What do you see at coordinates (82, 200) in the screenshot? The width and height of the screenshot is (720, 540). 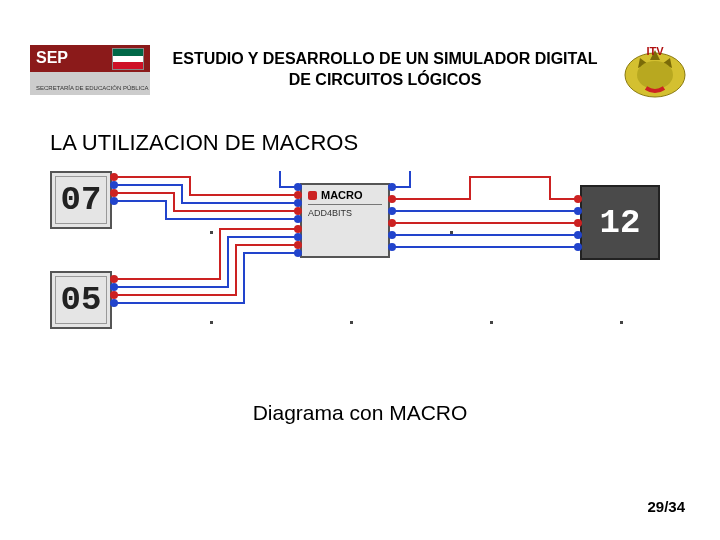 I see `input-a-value: 07` at bounding box center [82, 200].